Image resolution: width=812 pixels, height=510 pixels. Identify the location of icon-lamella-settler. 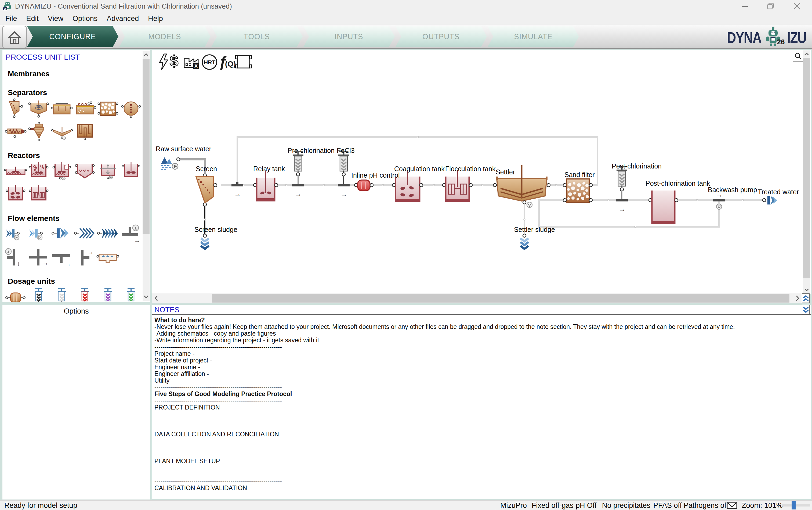
(62, 132).